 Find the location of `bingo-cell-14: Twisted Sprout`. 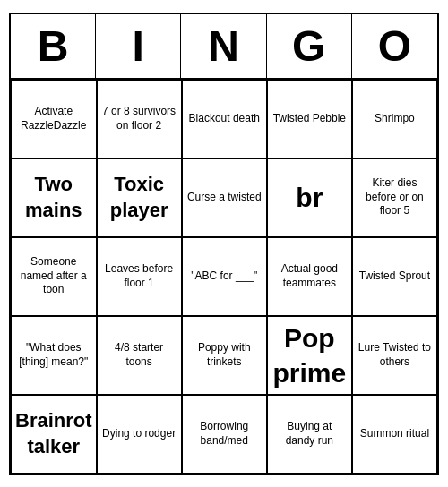

bingo-cell-14: Twisted Sprout is located at coordinates (394, 277).